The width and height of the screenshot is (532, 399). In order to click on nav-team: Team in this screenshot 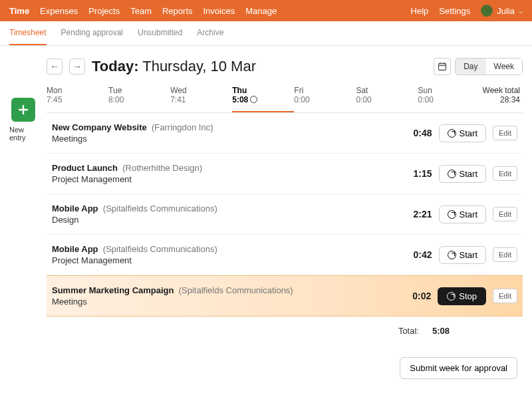, I will do `click(141, 11)`.